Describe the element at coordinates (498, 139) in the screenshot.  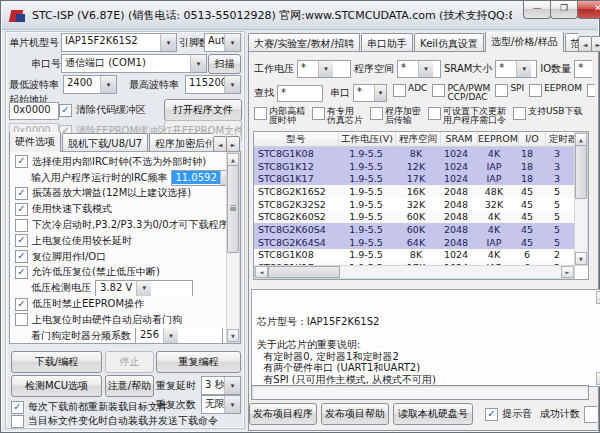
I see `column-header-EEPROM: EEPROM` at that location.